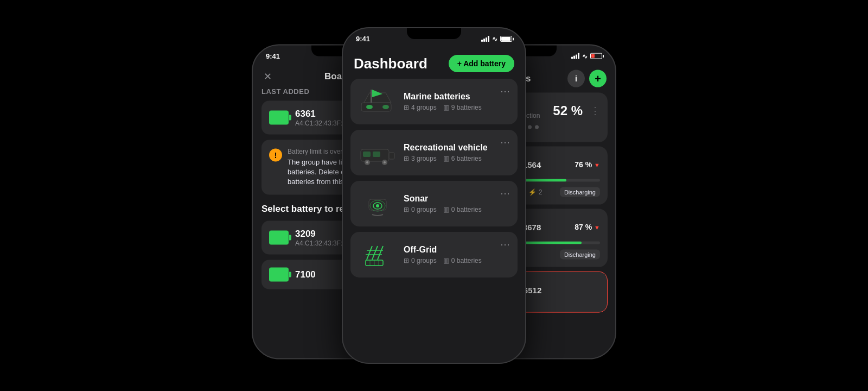  What do you see at coordinates (446, 210) in the screenshot?
I see `battery-icon-sonar: ▥` at bounding box center [446, 210].